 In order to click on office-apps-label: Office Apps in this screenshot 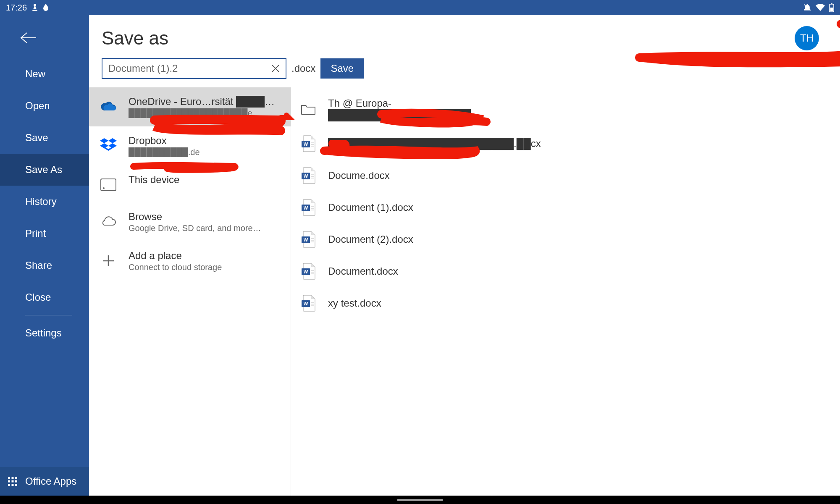, I will do `click(51, 481)`.